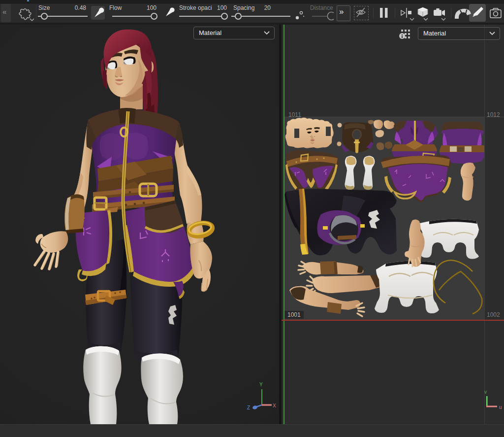 The height and width of the screenshot is (437, 504). I want to click on svg-text: u, so click(501, 407).